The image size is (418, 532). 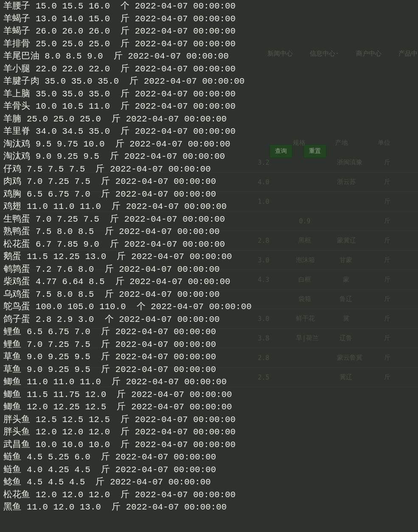 What do you see at coordinates (346, 162) in the screenshot?
I see `cell: 浙闽滇豫` at bounding box center [346, 162].